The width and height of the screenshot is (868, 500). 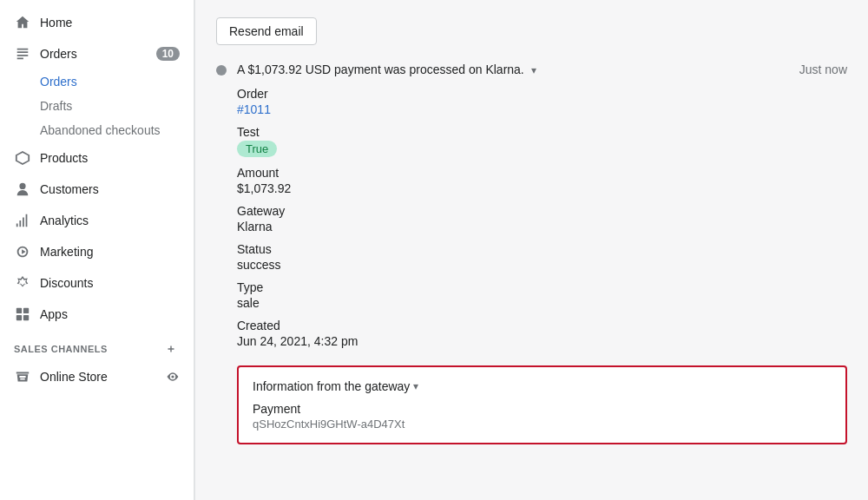 I want to click on gateway-value: Klarna, so click(x=542, y=227).